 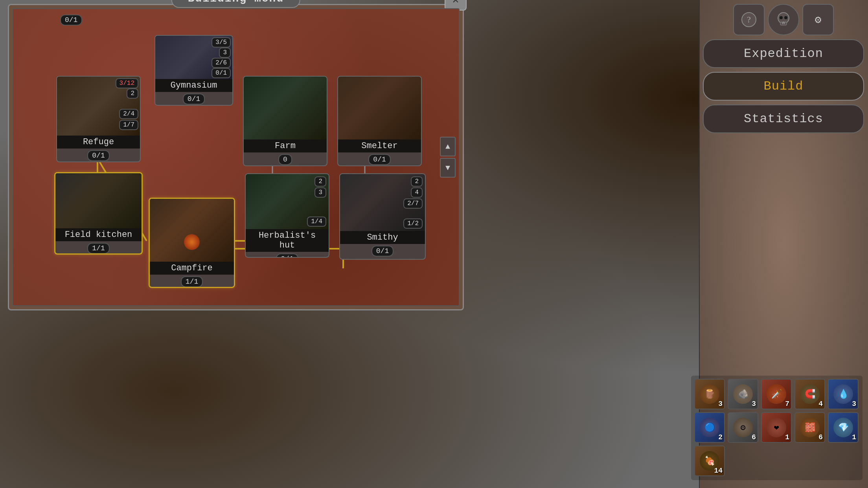 I want to click on campfire-label: Campfire, so click(x=192, y=268).